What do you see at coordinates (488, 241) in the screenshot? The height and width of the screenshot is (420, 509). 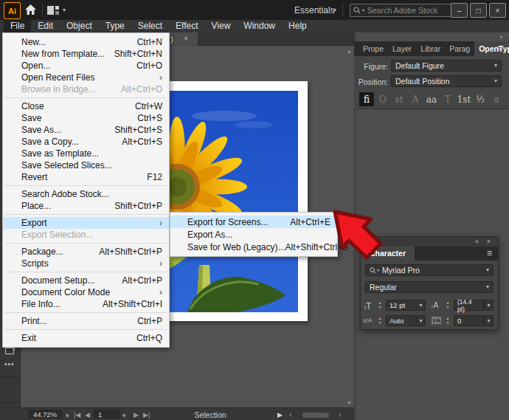 I see `panel-close-icon: ×` at bounding box center [488, 241].